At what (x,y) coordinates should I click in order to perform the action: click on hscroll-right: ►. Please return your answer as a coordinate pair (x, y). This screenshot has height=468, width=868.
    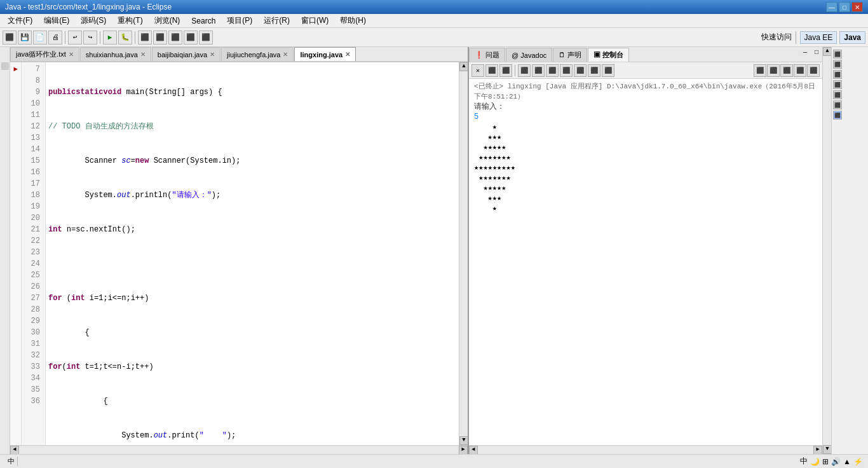
    Looking at the image, I should click on (463, 450).